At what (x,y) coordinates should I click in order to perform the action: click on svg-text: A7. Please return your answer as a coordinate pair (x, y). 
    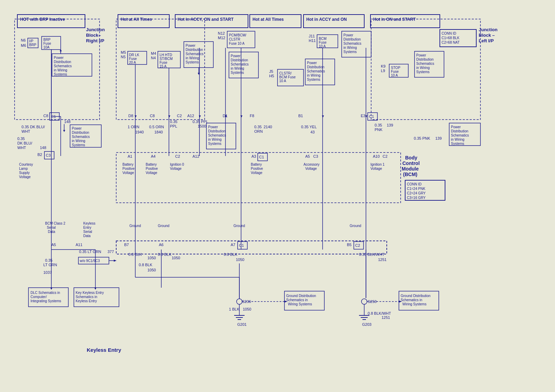
    Looking at the image, I should click on (233, 245).